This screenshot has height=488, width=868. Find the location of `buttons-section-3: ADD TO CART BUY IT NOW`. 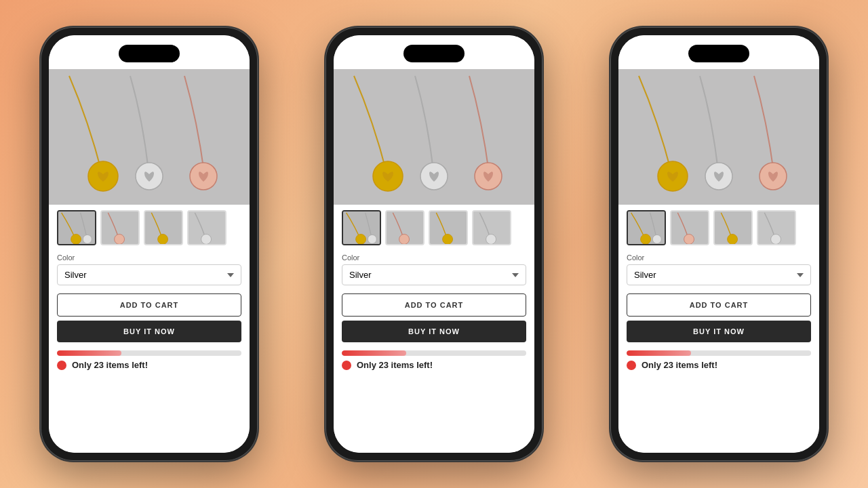

buttons-section-3: ADD TO CART BUY IT NOW is located at coordinates (719, 318).